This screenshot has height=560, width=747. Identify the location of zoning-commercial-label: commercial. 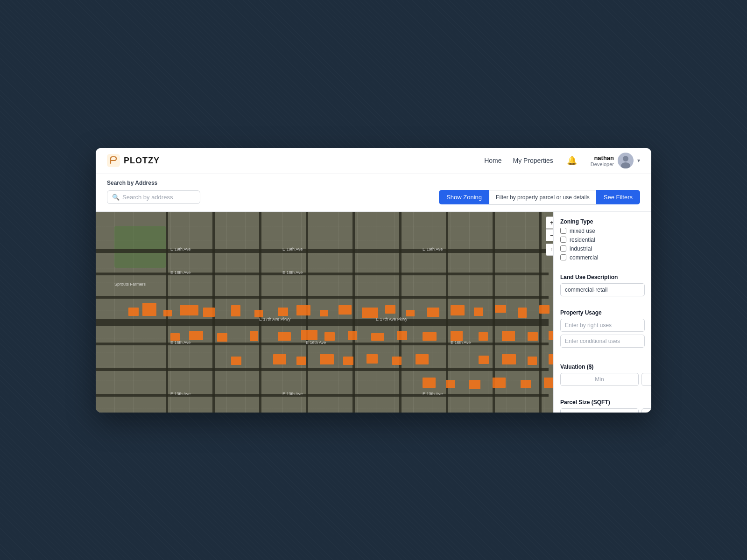
(584, 258).